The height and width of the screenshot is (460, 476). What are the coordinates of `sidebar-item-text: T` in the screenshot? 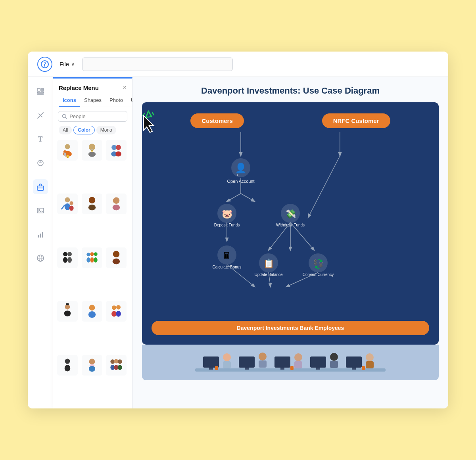 It's located at (40, 139).